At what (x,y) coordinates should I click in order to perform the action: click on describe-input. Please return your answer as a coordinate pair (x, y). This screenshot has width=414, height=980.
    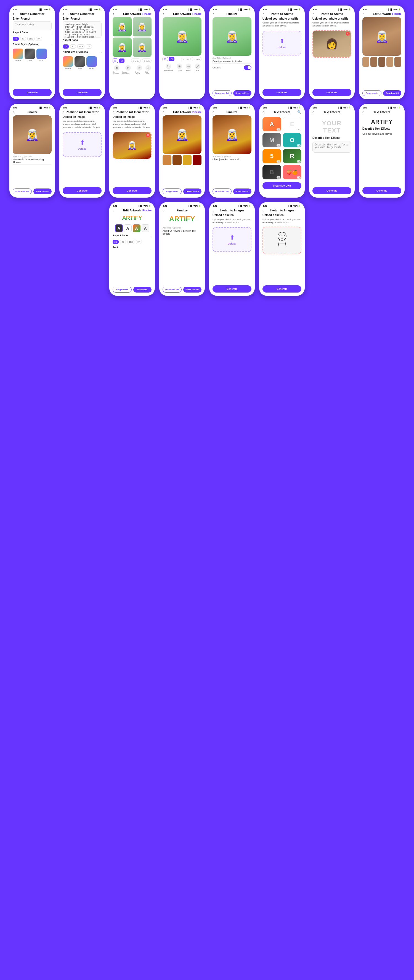
    Looking at the image, I should click on (332, 147).